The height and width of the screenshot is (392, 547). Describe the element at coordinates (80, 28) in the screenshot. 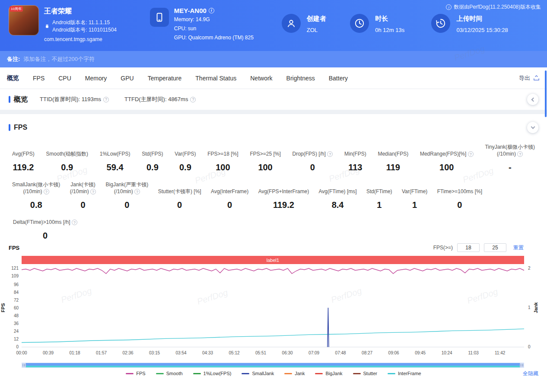

I see `game-block: 10周年 王者荣耀 Android版本名: 11.1.1.15 Android版…` at that location.